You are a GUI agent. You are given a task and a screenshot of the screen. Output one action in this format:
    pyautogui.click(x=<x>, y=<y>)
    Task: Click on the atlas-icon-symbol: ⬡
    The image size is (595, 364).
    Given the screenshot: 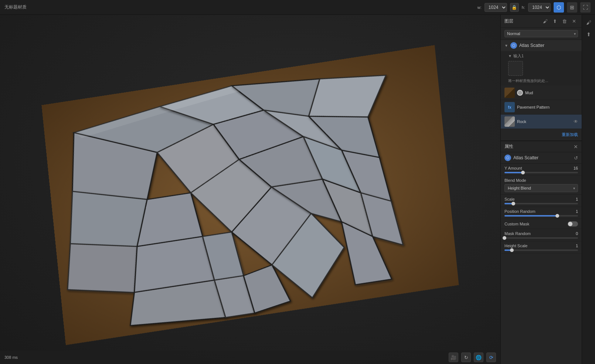 What is the action you would take?
    pyautogui.click(x=514, y=45)
    